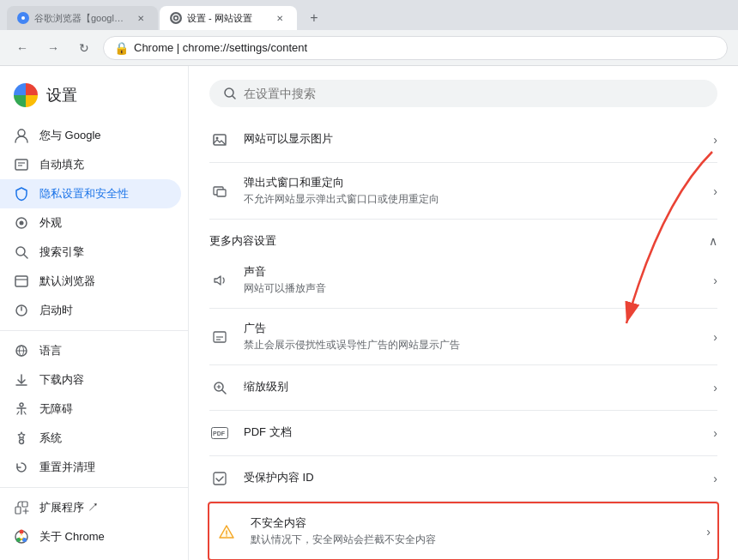 Image resolution: width=738 pixels, height=560 pixels. I want to click on zoom-arrow: ›, so click(716, 388).